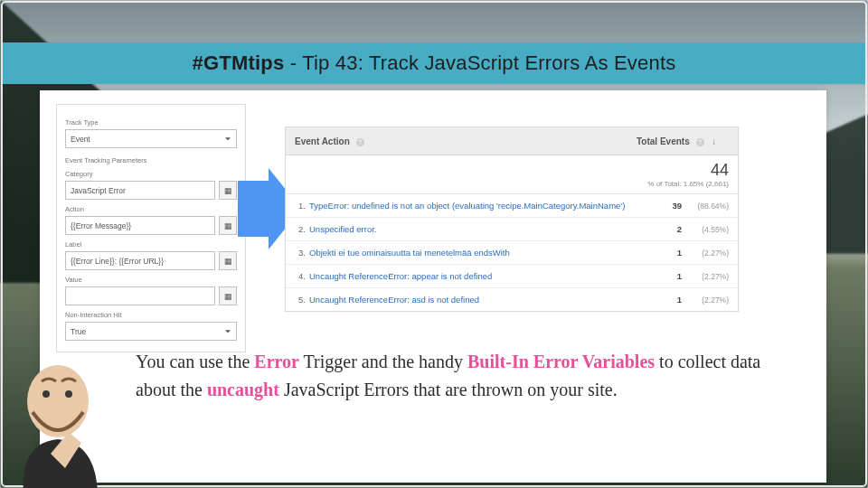  What do you see at coordinates (151, 228) in the screenshot?
I see `gtm-tag-config-card: Track Type Event Event Tracking Paramete…` at bounding box center [151, 228].